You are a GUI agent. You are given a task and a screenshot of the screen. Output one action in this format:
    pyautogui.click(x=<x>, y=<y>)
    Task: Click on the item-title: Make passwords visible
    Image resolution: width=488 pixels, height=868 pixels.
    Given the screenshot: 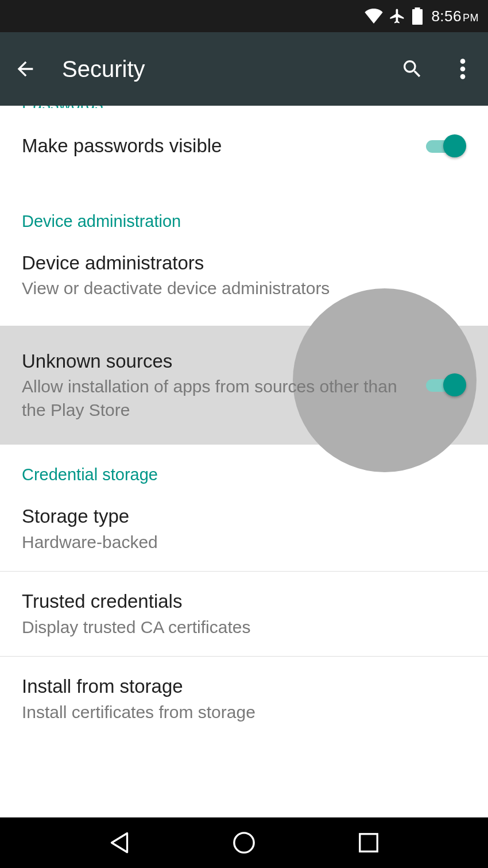 What is the action you would take?
    pyautogui.click(x=216, y=146)
    